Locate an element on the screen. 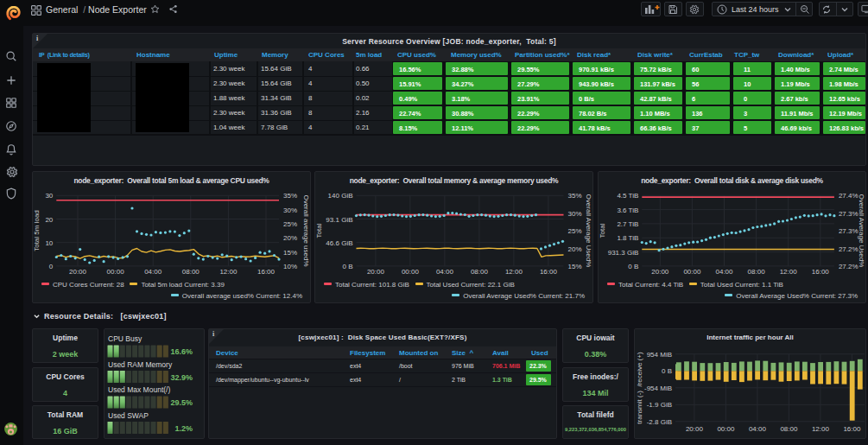 The image size is (868, 445). svg-text: 10% is located at coordinates (290, 266).